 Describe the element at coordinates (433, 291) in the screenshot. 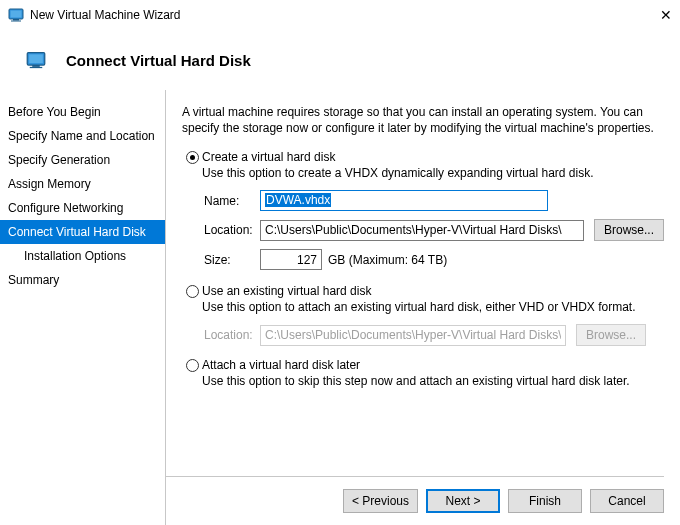

I see `option-existing-title: Use an existing virtual hard disk` at that location.